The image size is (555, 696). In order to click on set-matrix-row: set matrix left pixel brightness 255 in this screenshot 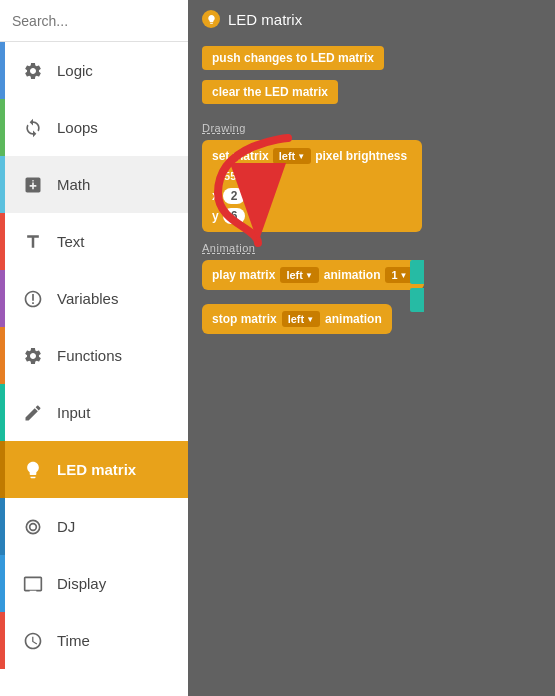, I will do `click(312, 166)`.